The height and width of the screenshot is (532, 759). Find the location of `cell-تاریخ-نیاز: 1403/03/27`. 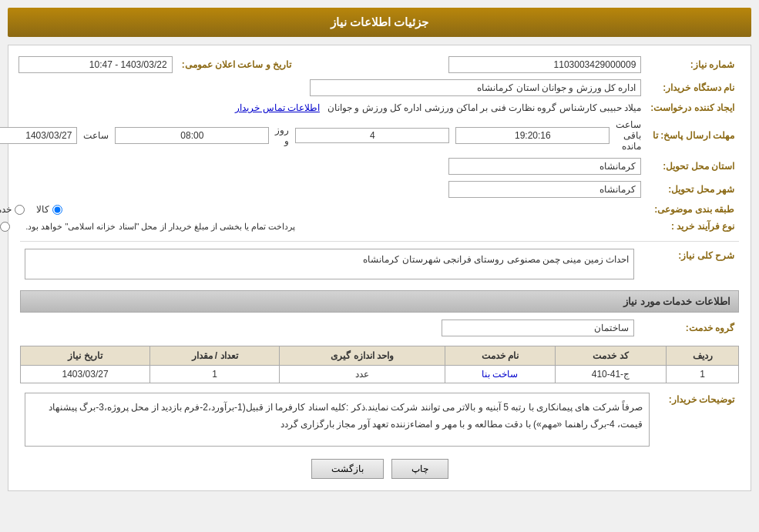

cell-تاریخ-نیاز: 1403/03/27 is located at coordinates (86, 374).